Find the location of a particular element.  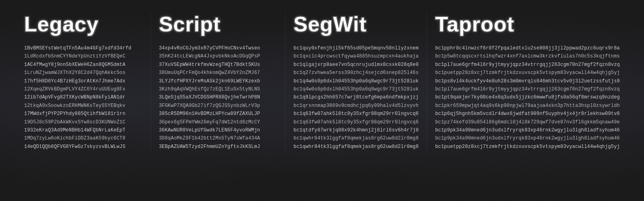

address-item: 1MDq7zyLw6oKichbFiDDZ3aaK59byc6CT8 is located at coordinates (83, 138).